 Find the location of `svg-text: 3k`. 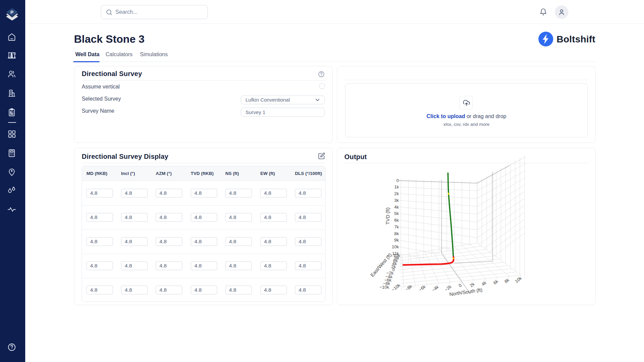

svg-text: 3k is located at coordinates (396, 201).